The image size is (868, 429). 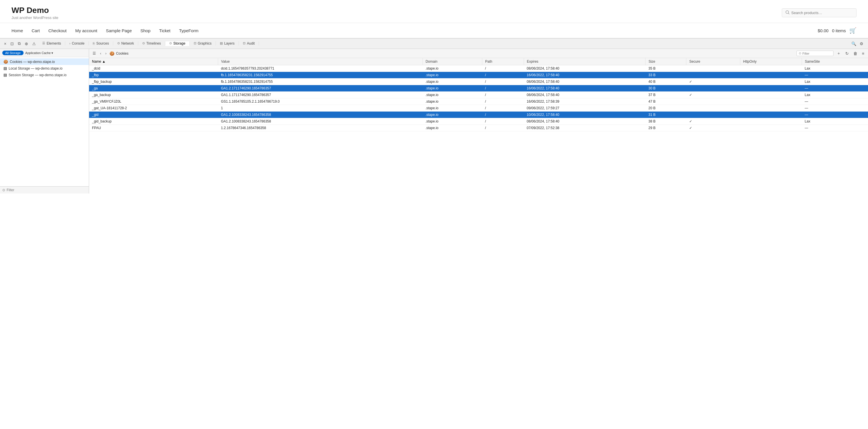 I want to click on nav-shop: Shop, so click(x=146, y=31).